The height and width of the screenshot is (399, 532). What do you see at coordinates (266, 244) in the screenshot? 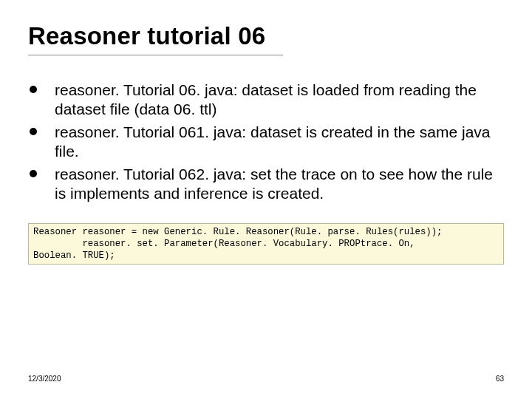
I see `code-block: Reasoner reasoner = new Generic. Rule. R…` at bounding box center [266, 244].